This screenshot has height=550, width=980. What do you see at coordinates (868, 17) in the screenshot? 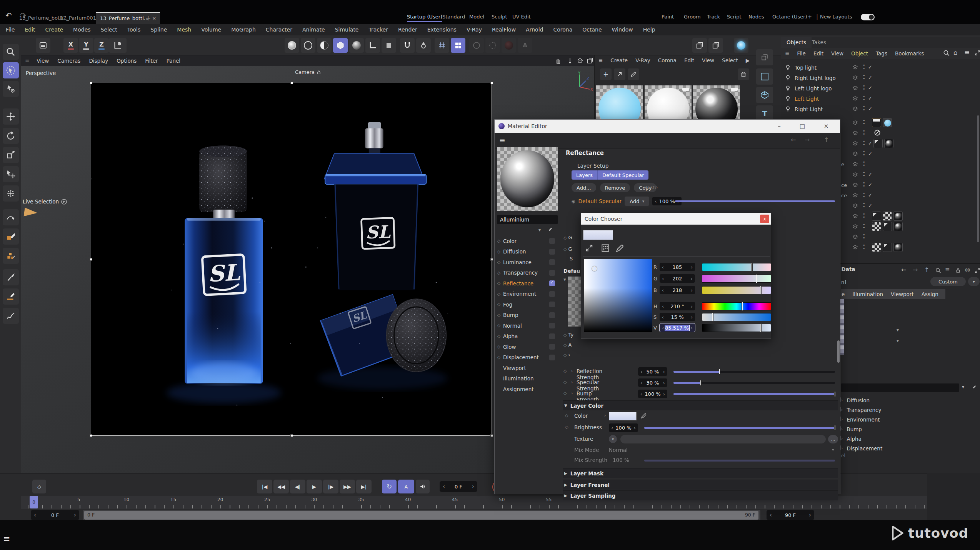
I see `layout-toggle` at bounding box center [868, 17].